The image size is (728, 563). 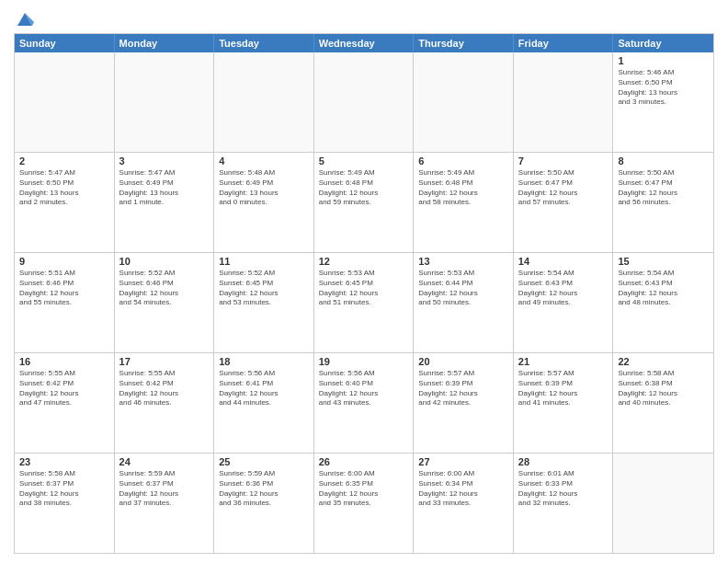 I want to click on calendar-cell: 13Sunrise: 5:53 AM Sunset: 6:44 PM Dayli…, so click(x=463, y=303).